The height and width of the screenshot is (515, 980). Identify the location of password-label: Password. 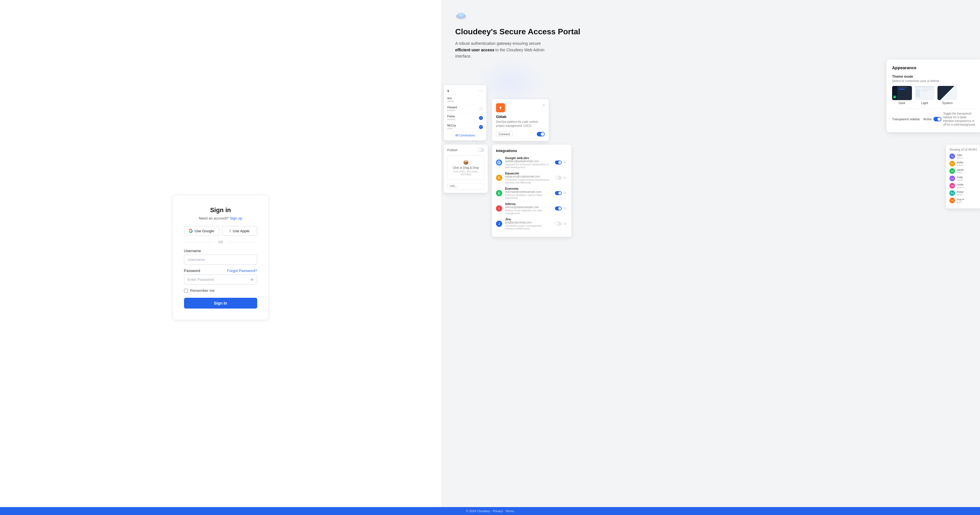
(192, 271).